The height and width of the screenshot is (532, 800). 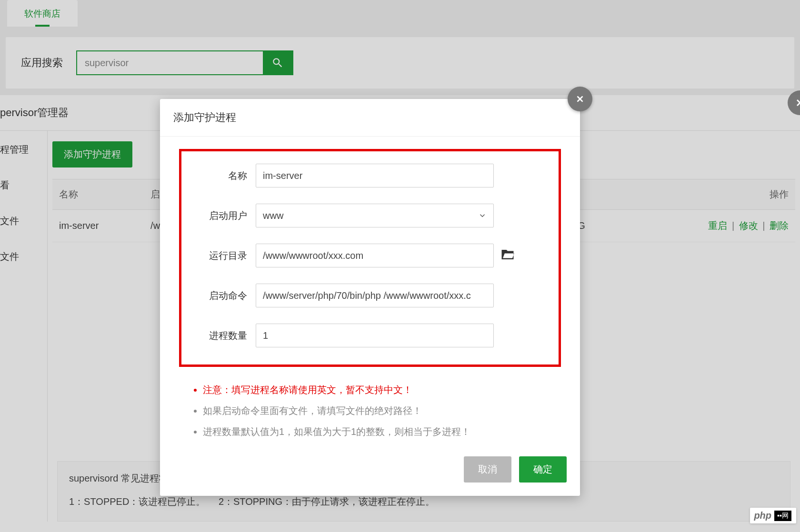 I want to click on label-name: 名称, so click(x=227, y=176).